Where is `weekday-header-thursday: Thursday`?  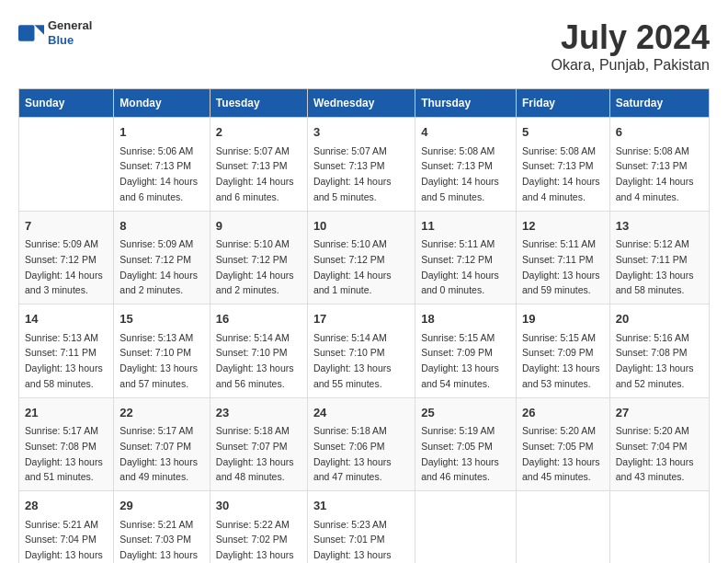 weekday-header-thursday: Thursday is located at coordinates (466, 103).